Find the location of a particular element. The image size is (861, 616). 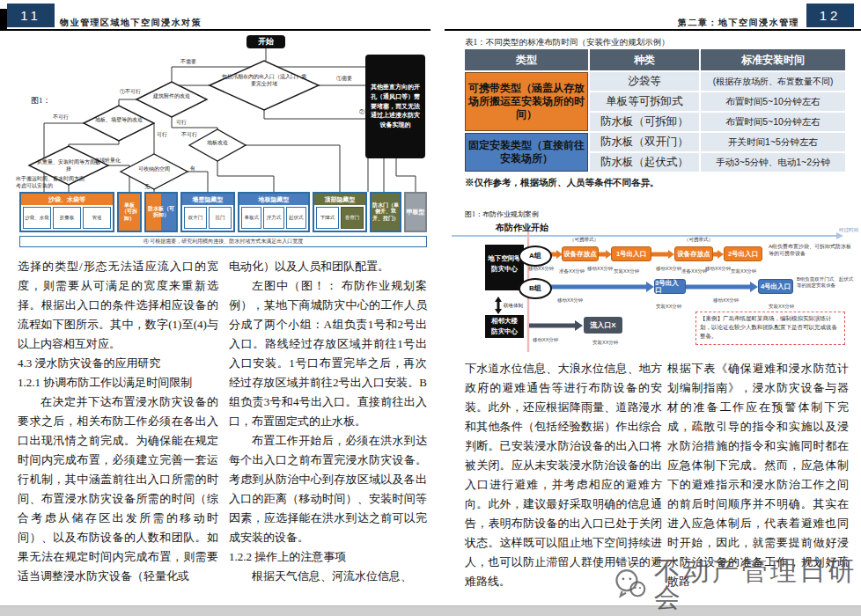

decision-floor-wall: 地板、墙壁等的改造 is located at coordinates (119, 121).